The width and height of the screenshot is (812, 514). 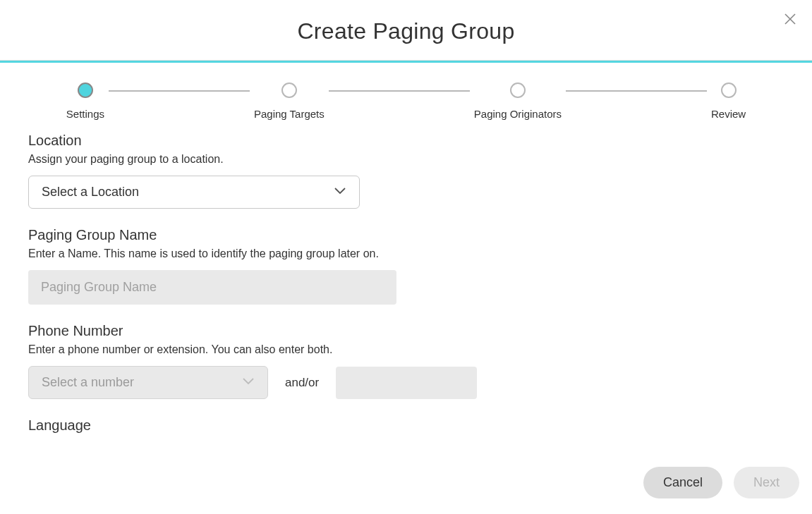 I want to click on location-section: Location Assign your paging group to a l…, so click(x=406, y=171).